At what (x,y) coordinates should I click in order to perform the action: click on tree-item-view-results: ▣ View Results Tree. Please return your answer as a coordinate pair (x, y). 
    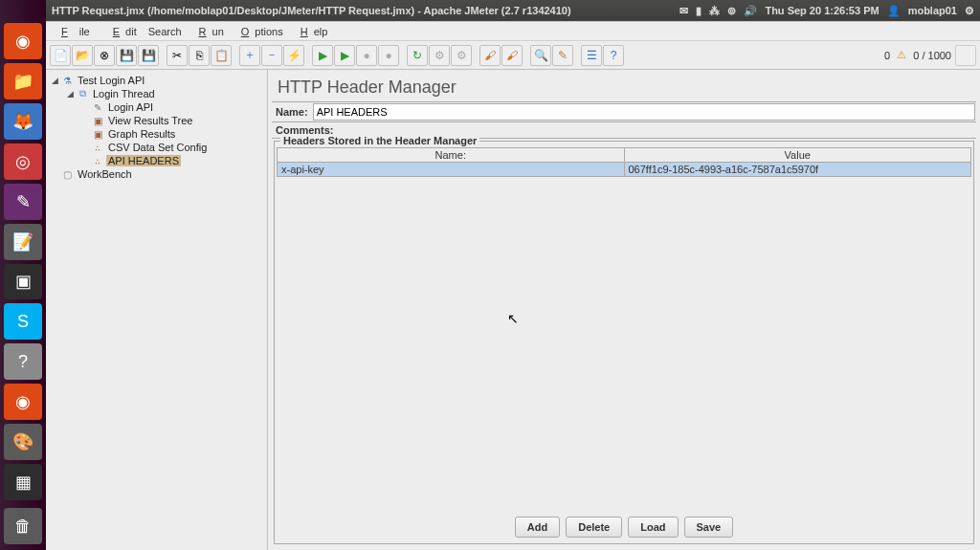
    Looking at the image, I should click on (172, 121).